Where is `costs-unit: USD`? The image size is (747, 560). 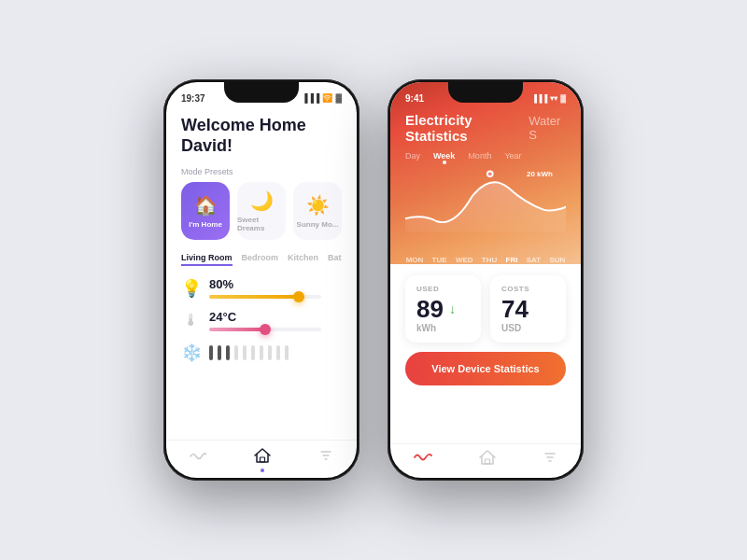
costs-unit: USD is located at coordinates (529, 329).